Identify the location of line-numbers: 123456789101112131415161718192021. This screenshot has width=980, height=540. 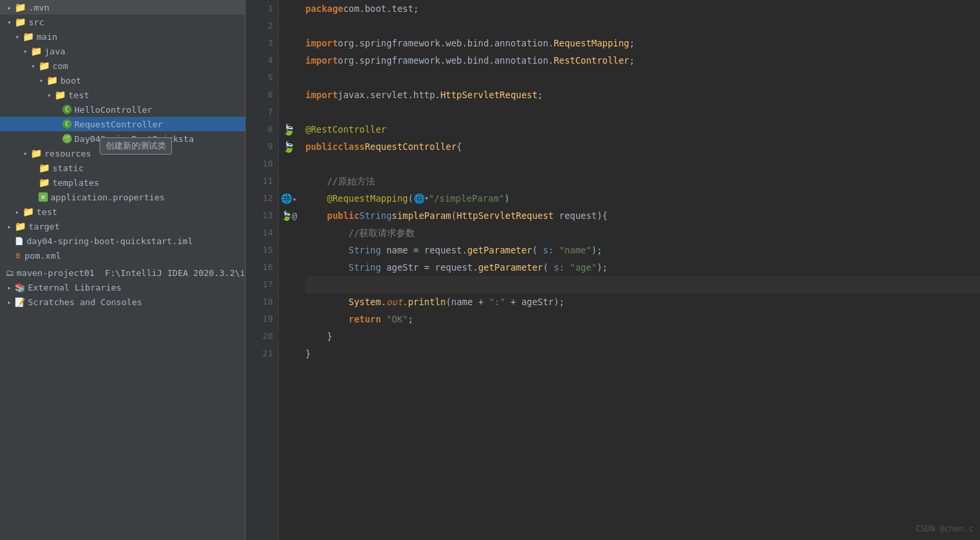
(262, 270).